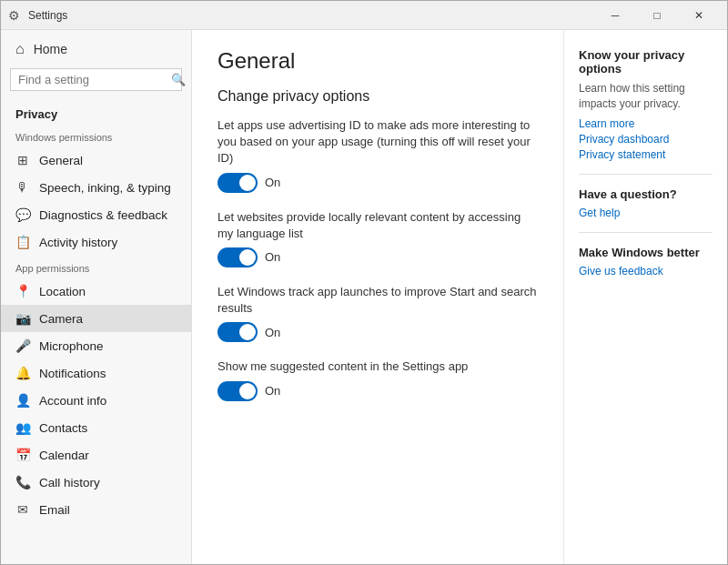  I want to click on sidebar-item-speech: 🎙 Speech, inking, & typing, so click(96, 187).